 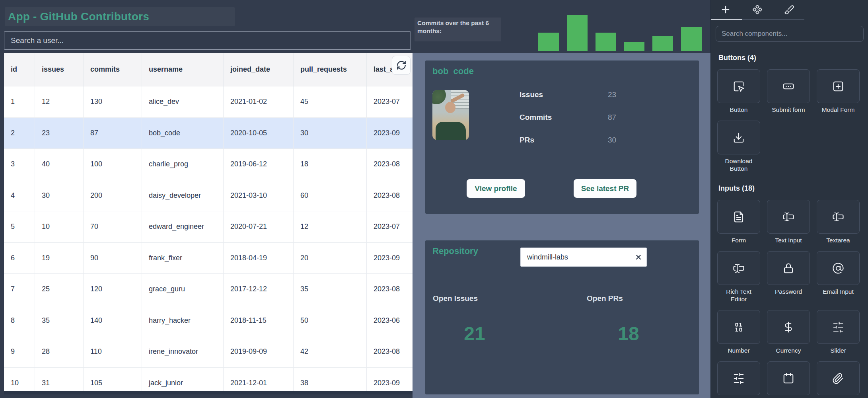 What do you see at coordinates (838, 110) in the screenshot?
I see `component-label: Modal Form` at bounding box center [838, 110].